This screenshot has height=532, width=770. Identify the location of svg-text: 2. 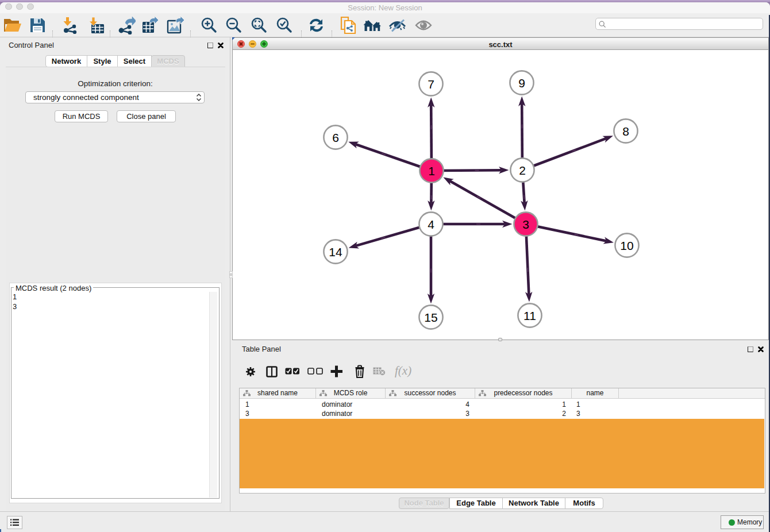
(522, 170).